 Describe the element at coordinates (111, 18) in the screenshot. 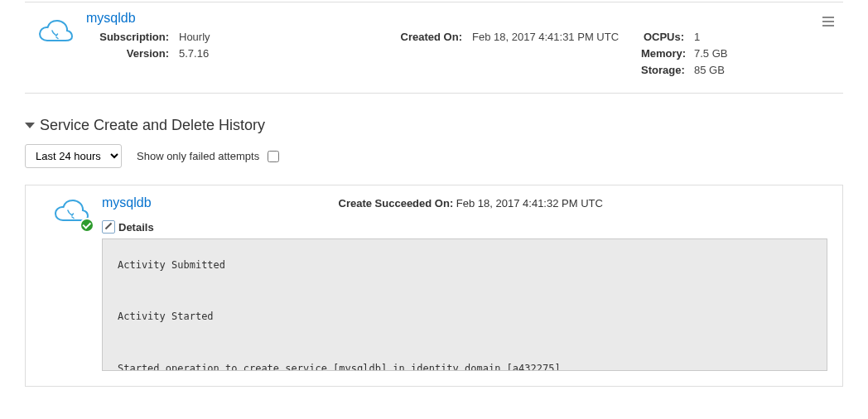

I see `service-name-link: mysqldb` at that location.